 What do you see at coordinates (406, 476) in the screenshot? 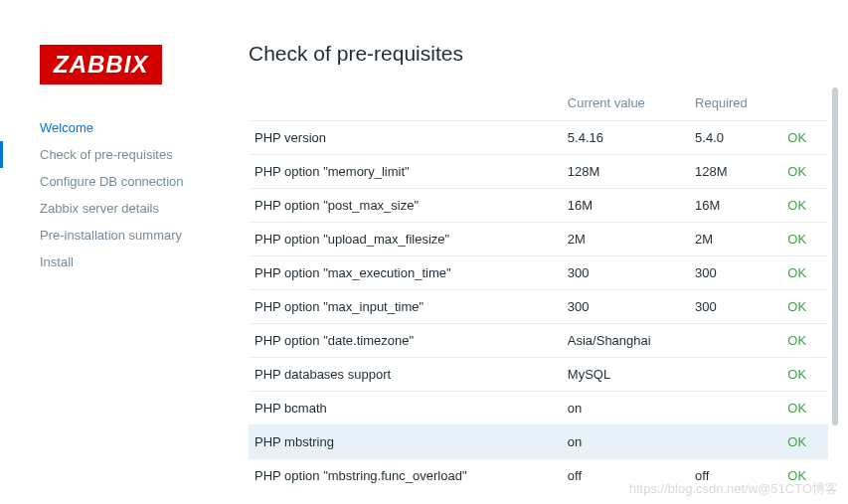
I see `cell-name: PHP option "mbstring.func_overload"` at bounding box center [406, 476].